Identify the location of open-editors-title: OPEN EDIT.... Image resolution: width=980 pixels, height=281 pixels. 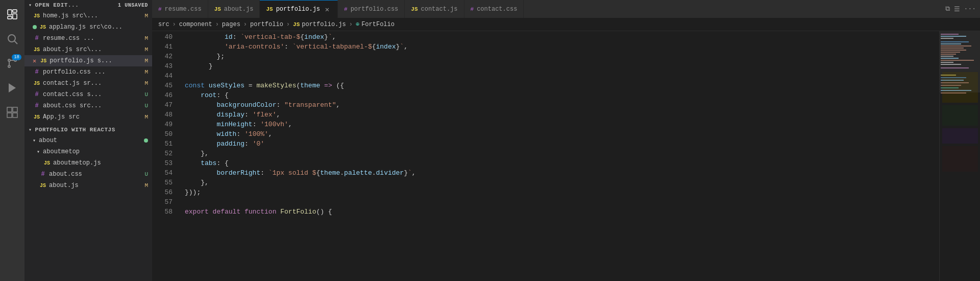
(57, 5).